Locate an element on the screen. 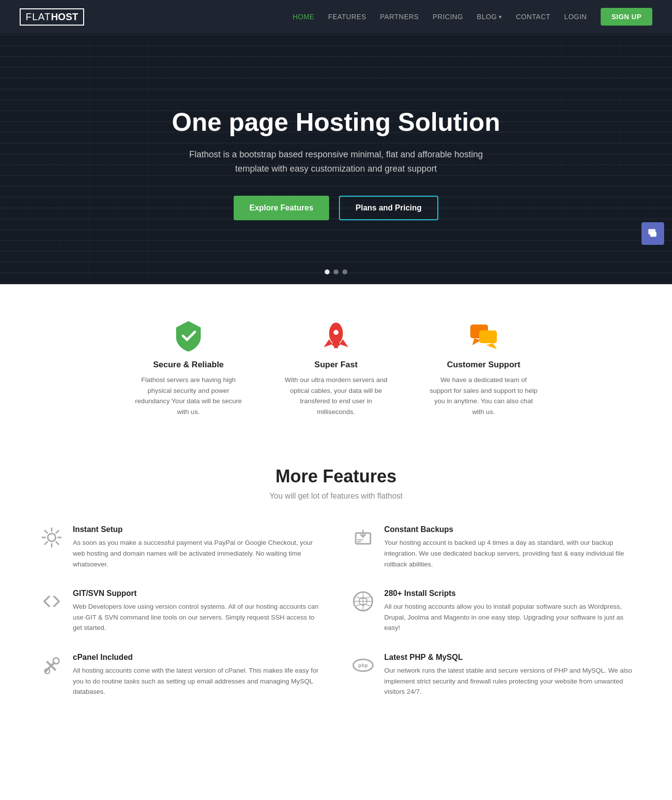 The image size is (672, 800). chat-button is located at coordinates (653, 234).